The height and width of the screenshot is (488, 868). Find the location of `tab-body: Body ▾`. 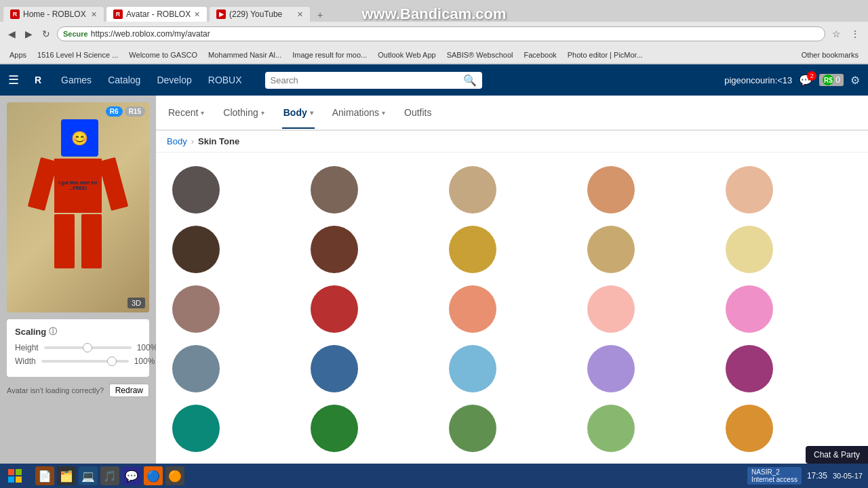

tab-body: Body ▾ is located at coordinates (298, 113).